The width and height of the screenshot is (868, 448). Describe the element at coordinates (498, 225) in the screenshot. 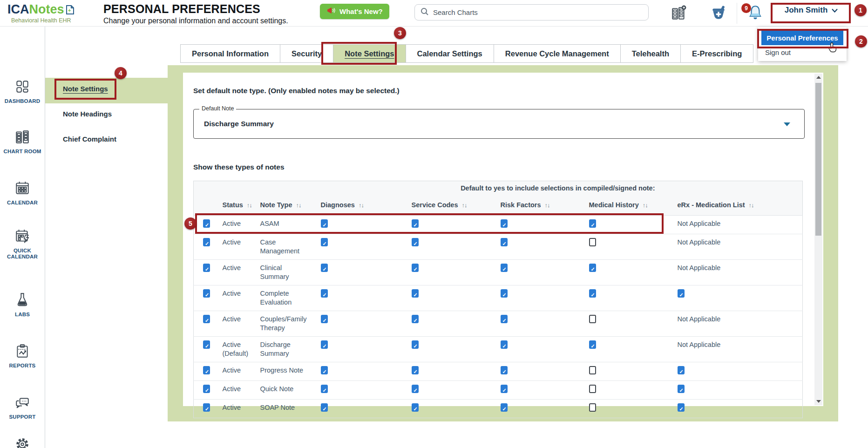

I see `table-row-asam: Active ASAM Not Applicable` at that location.